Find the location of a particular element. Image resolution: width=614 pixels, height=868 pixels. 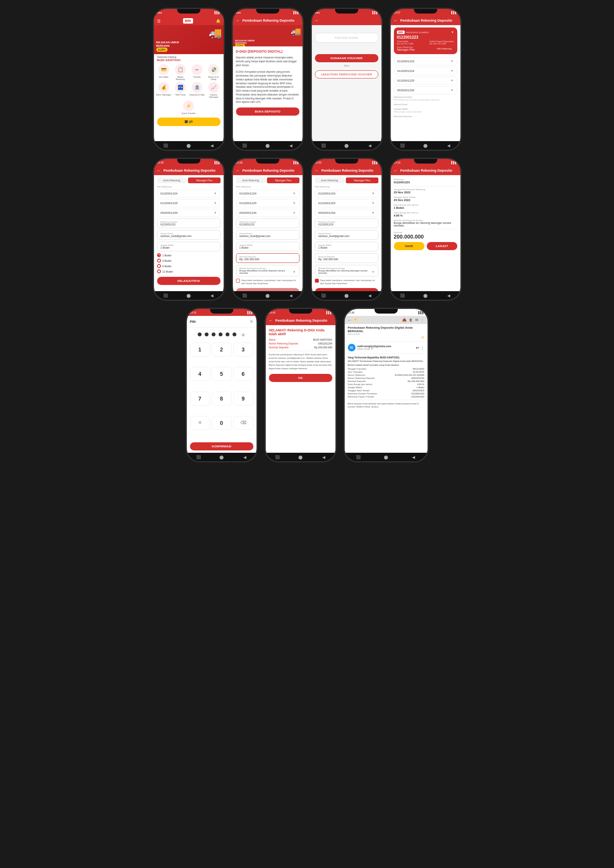

nav-ci6: ⬤ is located at coordinates (268, 295).